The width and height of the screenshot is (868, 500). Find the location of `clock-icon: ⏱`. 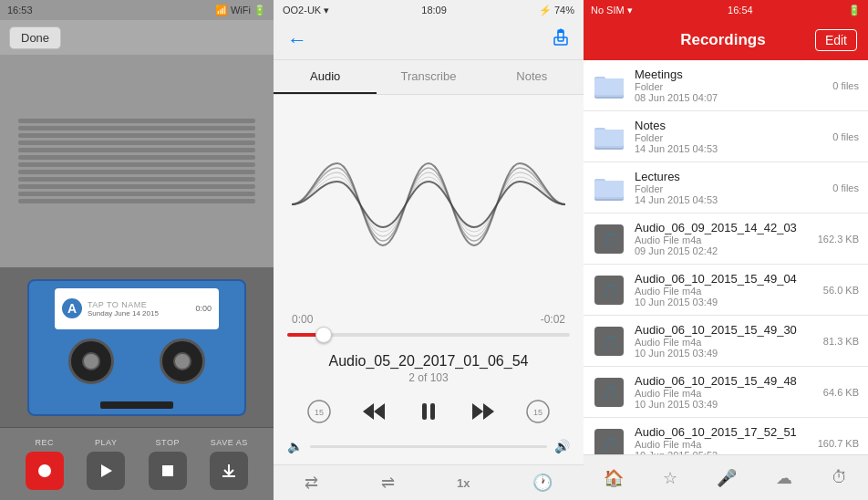

clock-icon: ⏱ is located at coordinates (840, 478).